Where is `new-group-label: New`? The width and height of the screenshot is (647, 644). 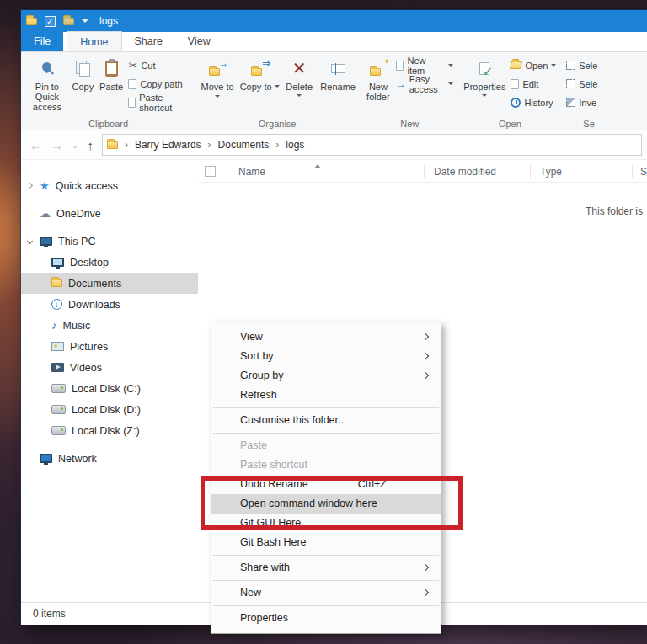 new-group-label: New is located at coordinates (409, 124).